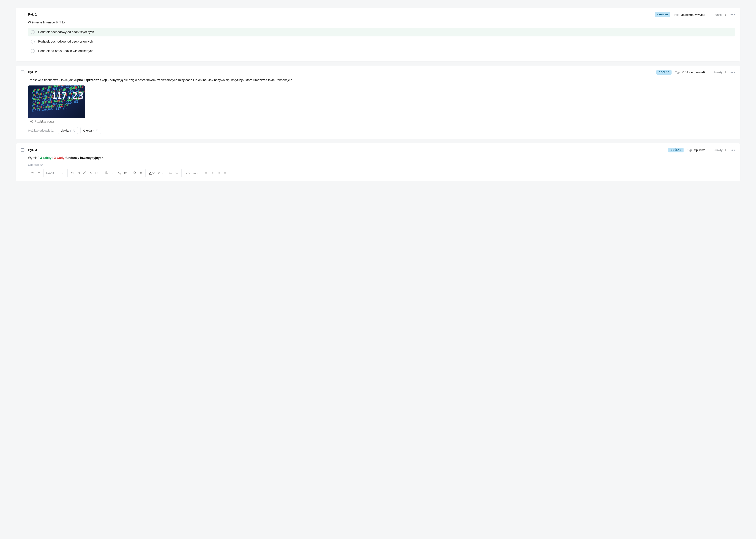 The image size is (756, 539). I want to click on ordered-list-button, so click(187, 173).